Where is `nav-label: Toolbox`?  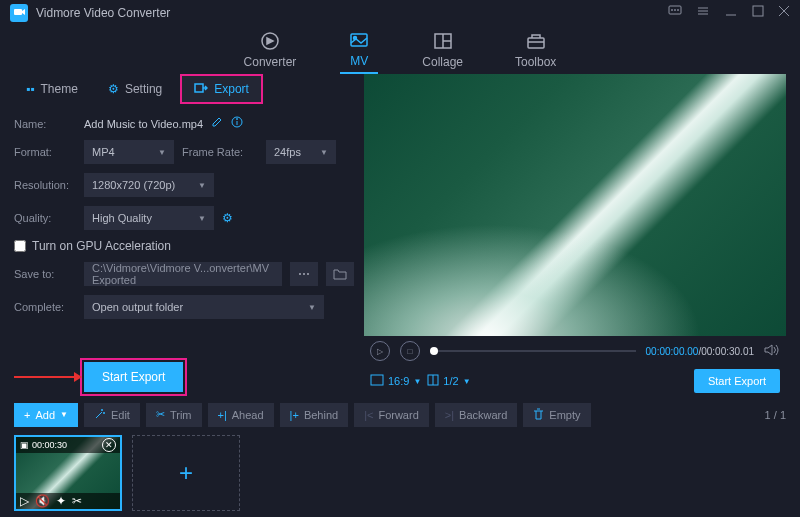 nav-label: Toolbox is located at coordinates (536, 62).